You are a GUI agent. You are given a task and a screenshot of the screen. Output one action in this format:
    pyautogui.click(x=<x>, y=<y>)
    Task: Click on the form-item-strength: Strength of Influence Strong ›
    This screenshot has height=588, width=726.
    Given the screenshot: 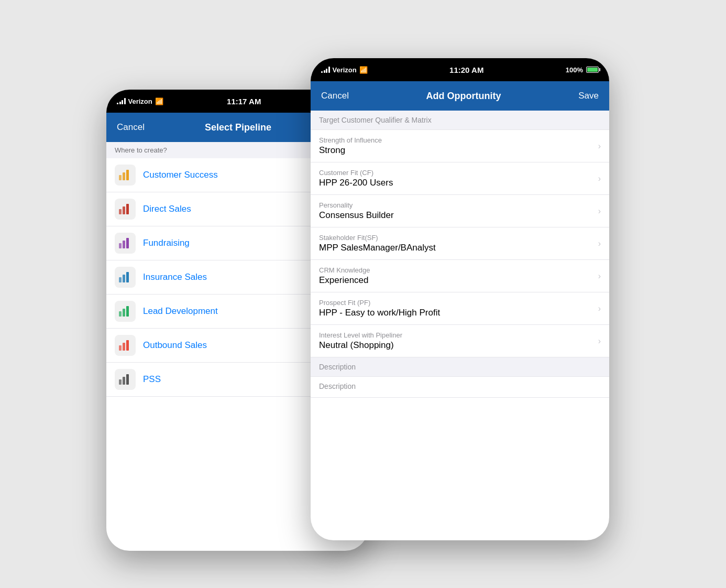 What is the action you would take?
    pyautogui.click(x=460, y=146)
    